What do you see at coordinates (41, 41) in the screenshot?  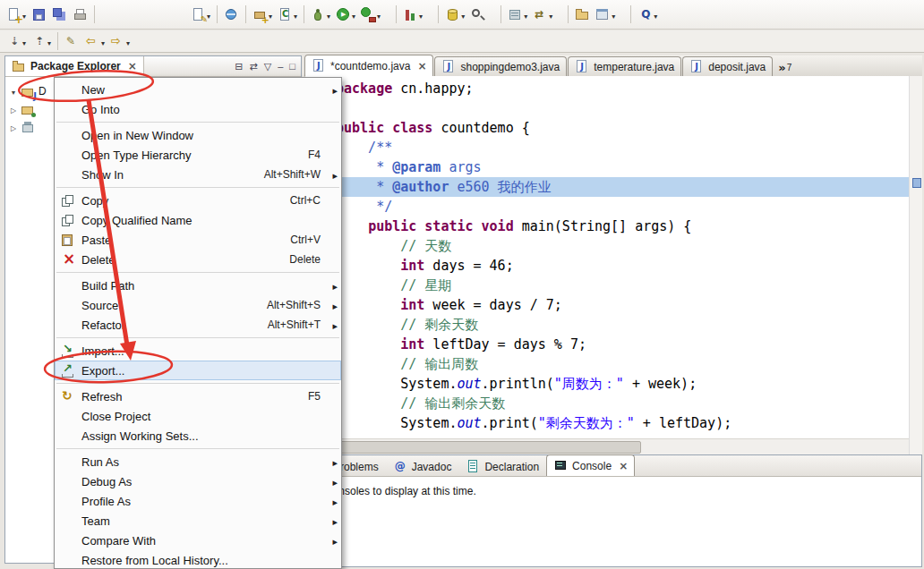 I see `previous-annotation-button` at bounding box center [41, 41].